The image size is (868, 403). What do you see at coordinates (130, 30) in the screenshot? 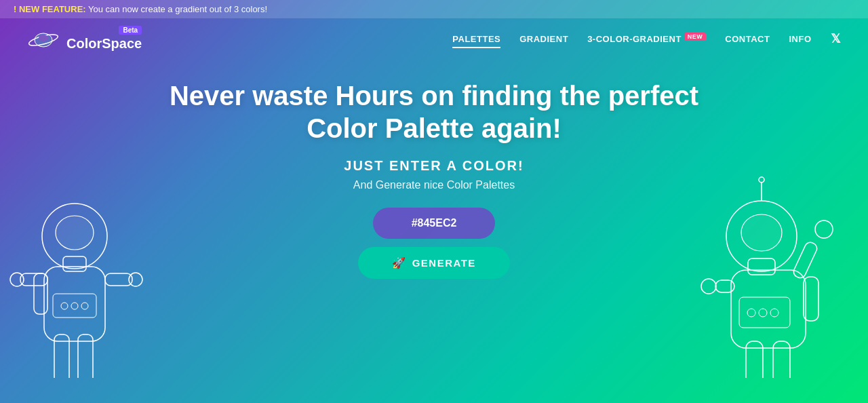
I see `beta-badge: Beta` at bounding box center [130, 30].